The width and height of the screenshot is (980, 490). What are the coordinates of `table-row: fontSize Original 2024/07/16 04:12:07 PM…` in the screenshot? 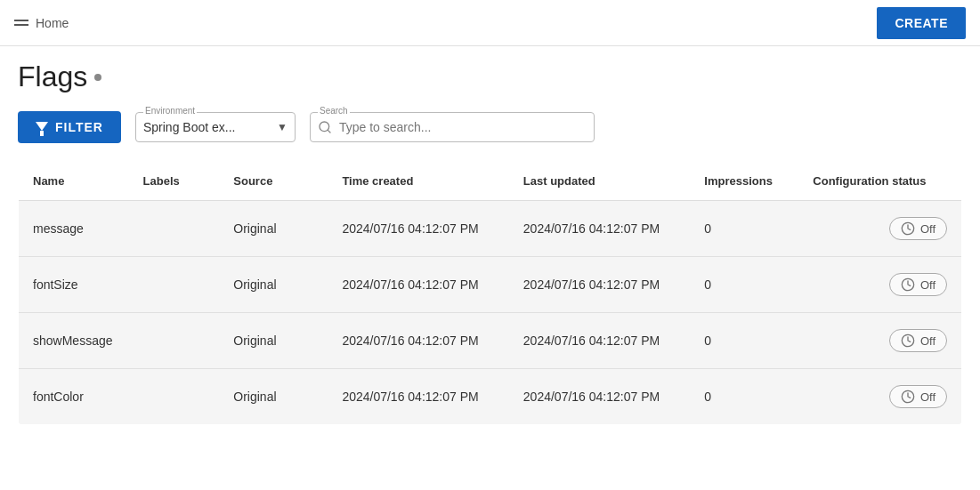 It's located at (490, 285).